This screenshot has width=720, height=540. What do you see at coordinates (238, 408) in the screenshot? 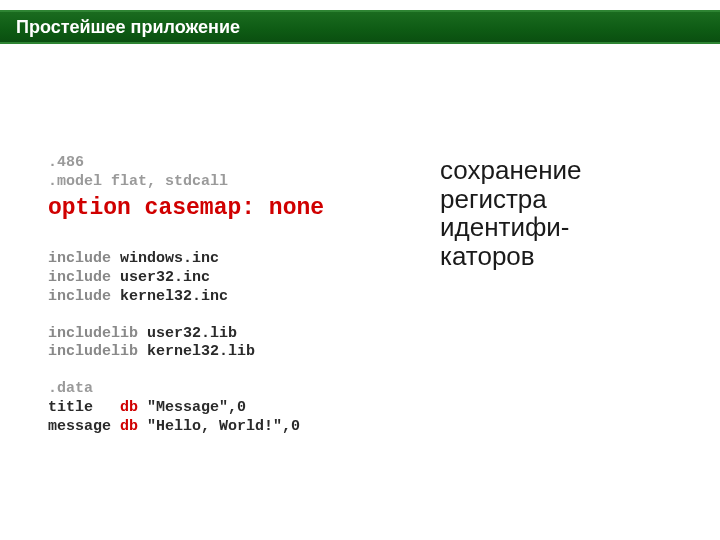
I see `code-line: title db "Message",0` at bounding box center [238, 408].